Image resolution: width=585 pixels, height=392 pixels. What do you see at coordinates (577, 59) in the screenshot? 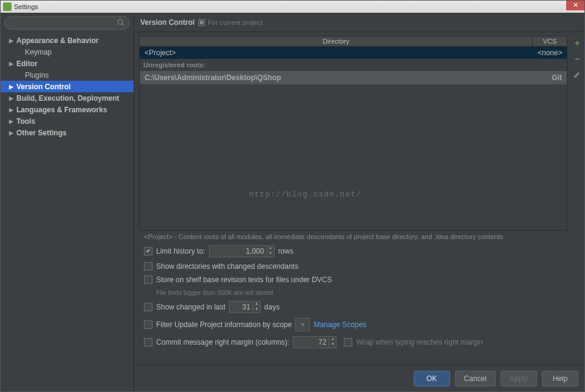
I see `remove-button: −` at bounding box center [577, 59].